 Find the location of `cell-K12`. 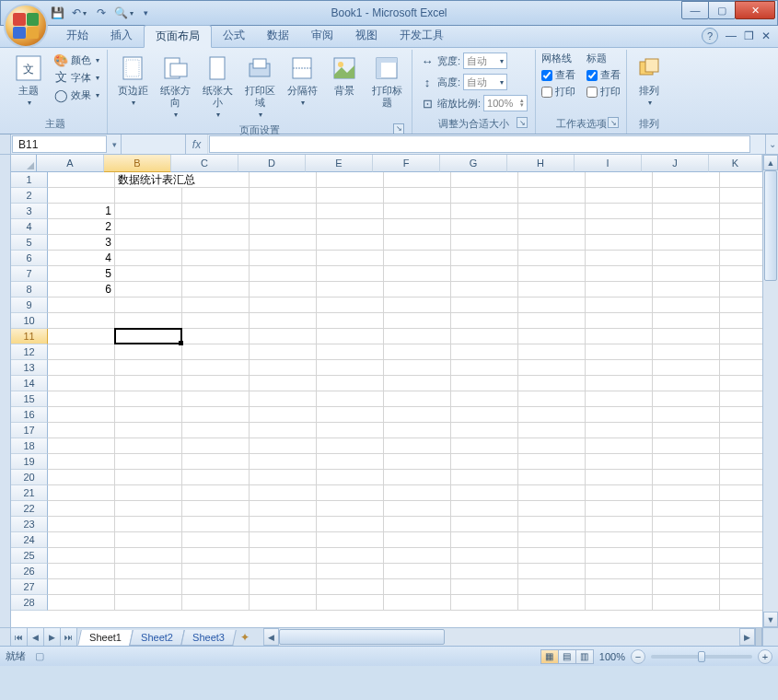

cell-K12 is located at coordinates (741, 352).